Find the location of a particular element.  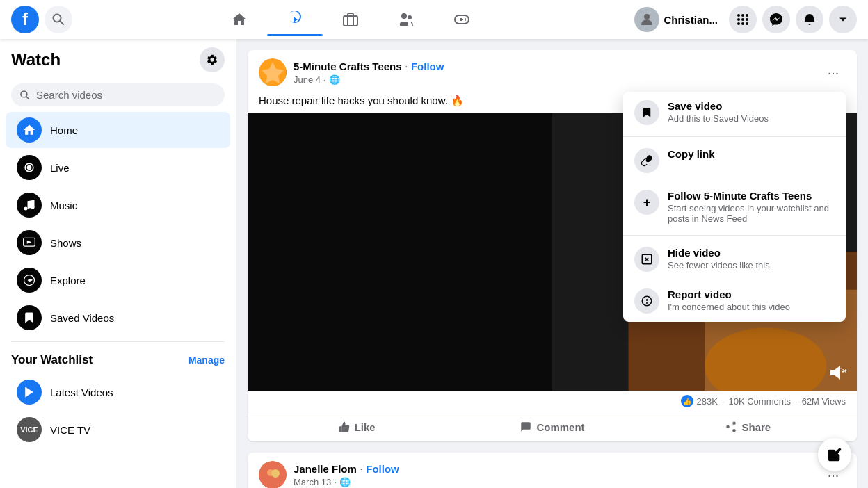

comment-btn-1: Comment is located at coordinates (552, 427).